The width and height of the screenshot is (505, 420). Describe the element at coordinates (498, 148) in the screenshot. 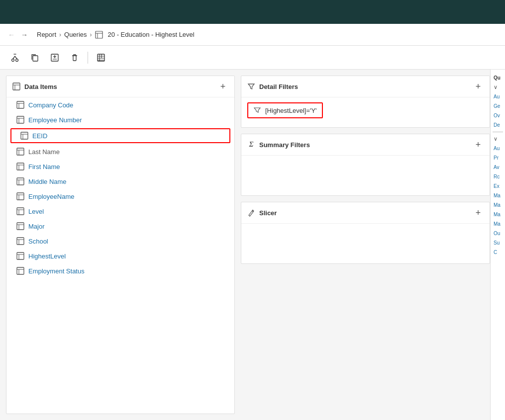

I see `far-right-item-au2: Au` at that location.